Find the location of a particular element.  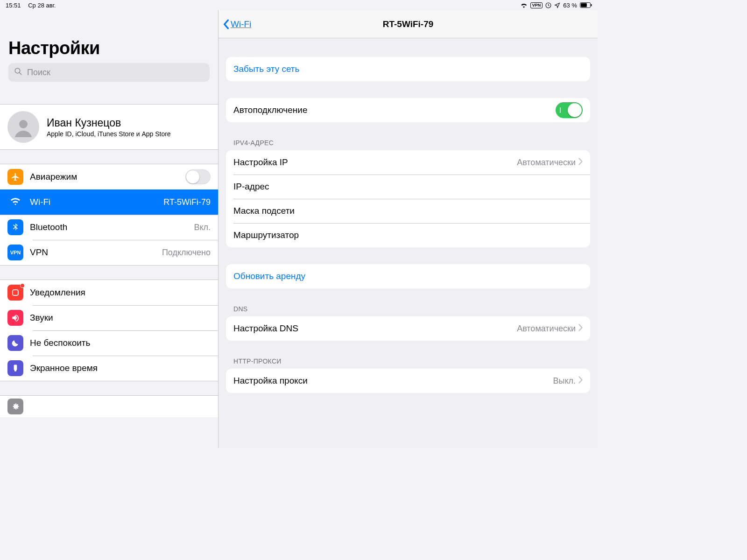

ip-address-row: IP-адрес is located at coordinates (408, 187).